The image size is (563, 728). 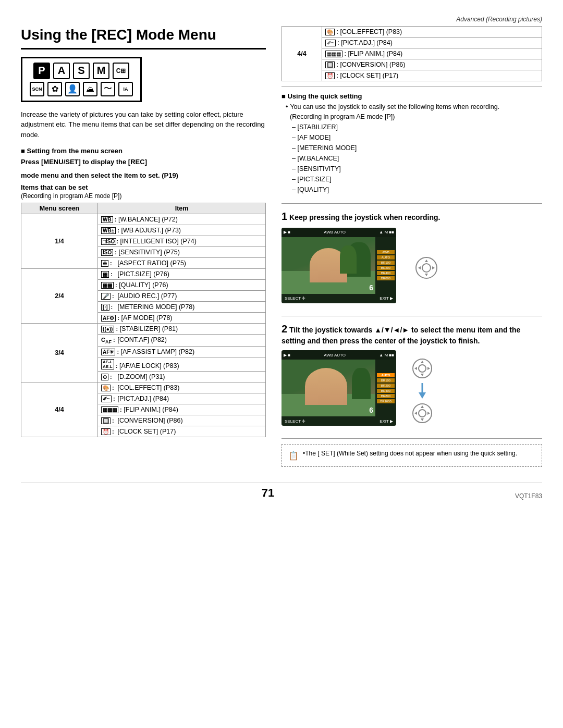 What do you see at coordinates (144, 274) in the screenshot?
I see `table-row: 2/4 ▦ : [PICT.SIZE] (P76)` at bounding box center [144, 274].